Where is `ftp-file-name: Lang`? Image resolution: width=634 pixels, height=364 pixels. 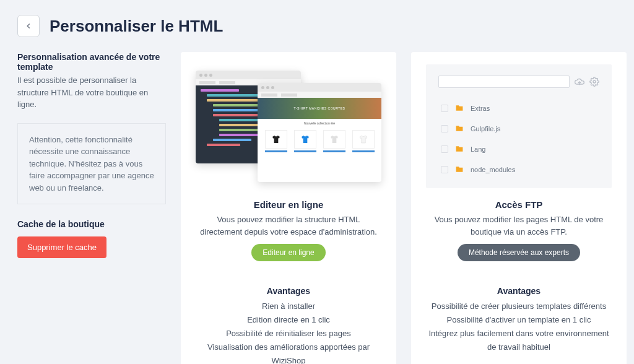 ftp-file-name: Lang is located at coordinates (478, 149).